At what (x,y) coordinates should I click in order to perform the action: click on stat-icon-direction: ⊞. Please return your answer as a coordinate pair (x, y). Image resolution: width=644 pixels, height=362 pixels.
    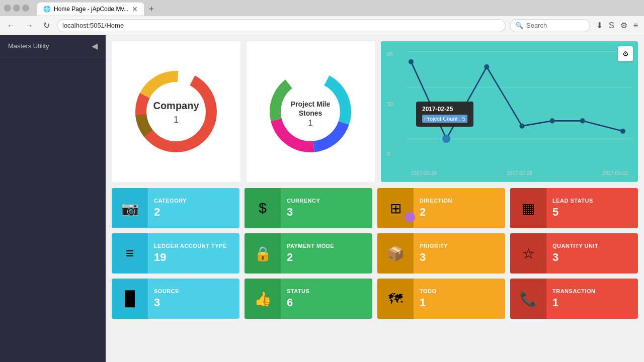
    Looking at the image, I should click on (395, 208).